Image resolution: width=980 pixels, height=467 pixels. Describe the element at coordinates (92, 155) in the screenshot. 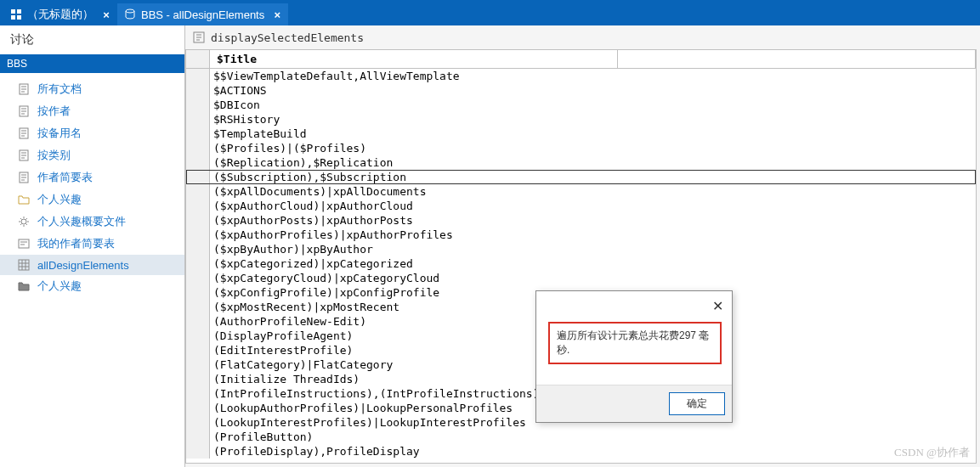

I see `sidebar-item-3: 按类别` at that location.